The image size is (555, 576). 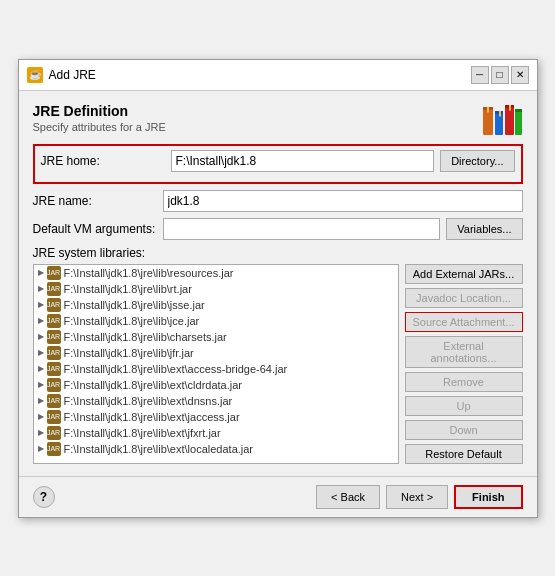 I want to click on list-item: ▶ JAR F:\Install\jdk1.8\jre\lib\jsse.jar, so click(x=216, y=305).